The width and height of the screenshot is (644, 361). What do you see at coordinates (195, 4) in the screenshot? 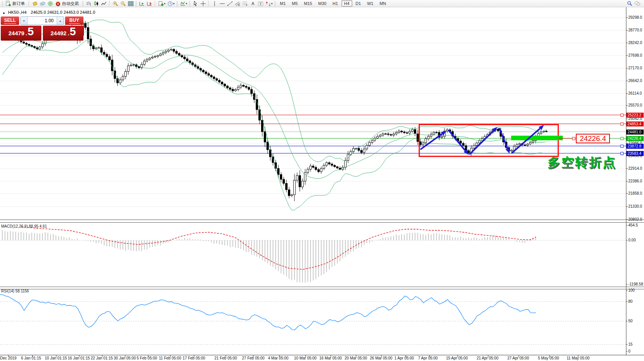
I see `cursor-icon` at bounding box center [195, 4].